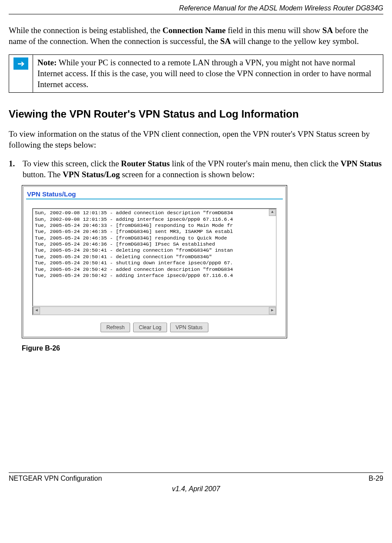  I want to click on text: field in this menu will show, so click(274, 30).